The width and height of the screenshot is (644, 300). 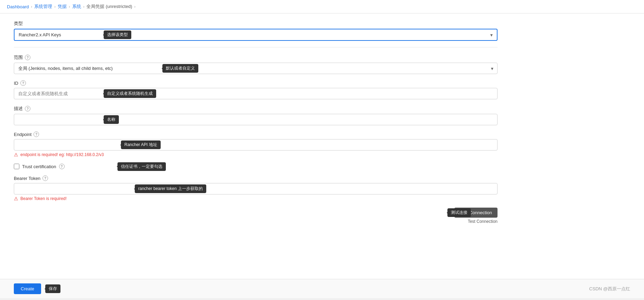 I want to click on bearer-token-help-icon: ?, so click(x=45, y=178).